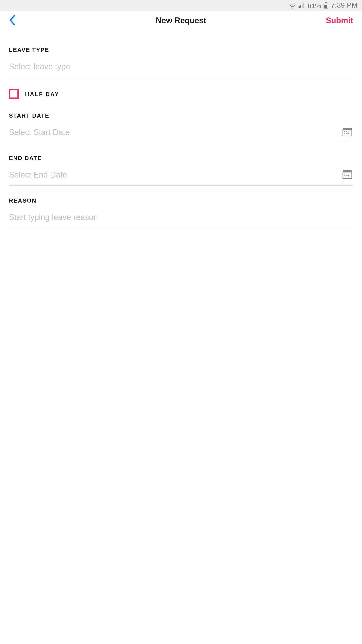 This screenshot has width=362, height=644. What do you see at coordinates (181, 50) in the screenshot?
I see `leave-type-label: LEAVE TYPE` at bounding box center [181, 50].